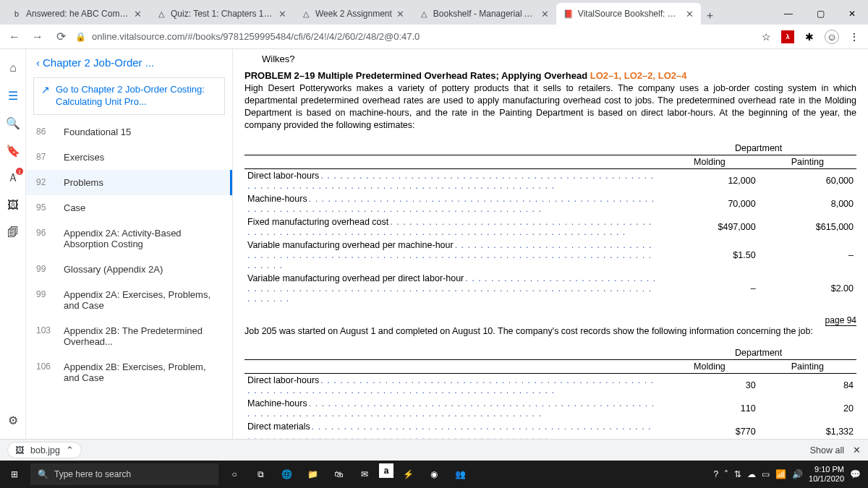  Describe the element at coordinates (260, 474) in the screenshot. I see `taskview-icon: ⧉` at that location.